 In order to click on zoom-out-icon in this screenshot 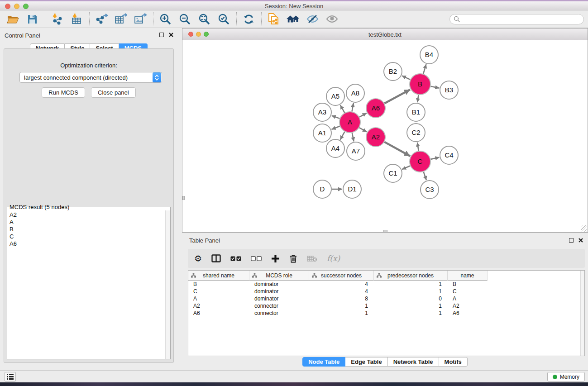, I will do `click(185, 19)`.